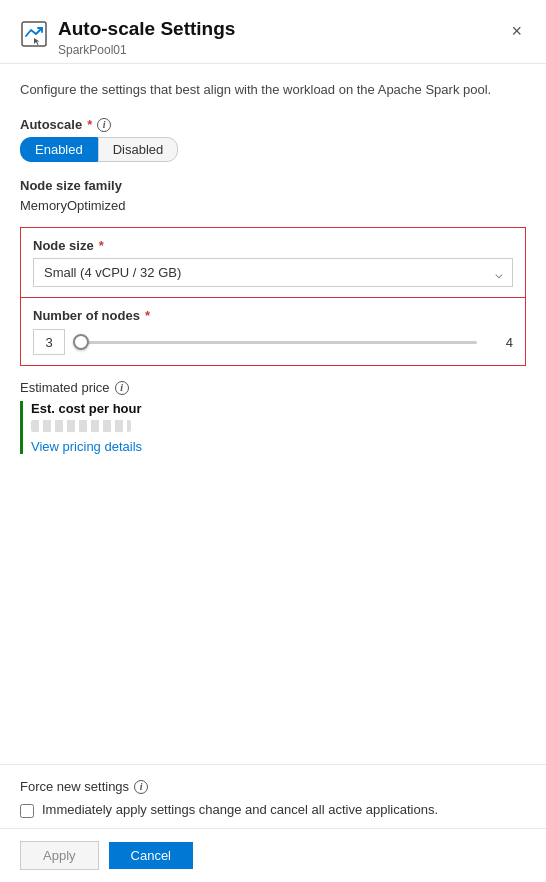  I want to click on autoscale-field: Autoscale * i Enabled Disabled, so click(273, 140).